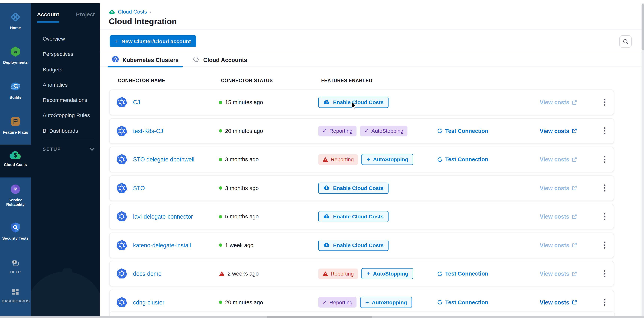 The image size is (644, 318). I want to click on sidebar-item-cloud-costs: $Cloud Costs, so click(16, 161).